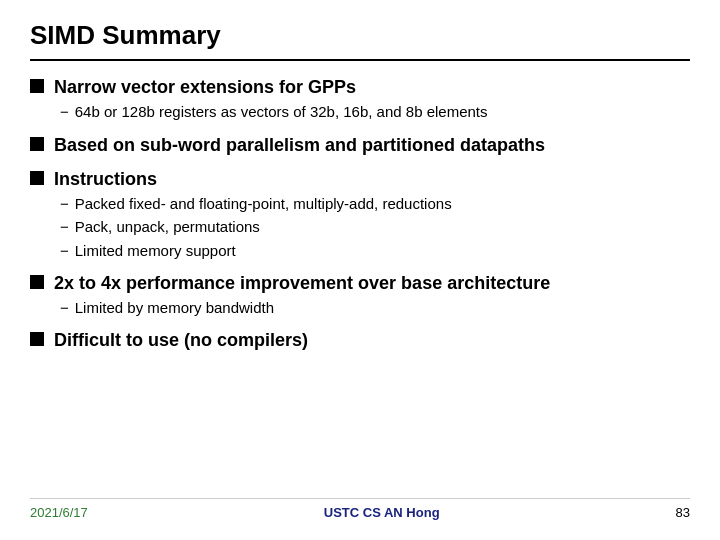  Describe the element at coordinates (37, 282) in the screenshot. I see `bullet-square-performance` at that location.